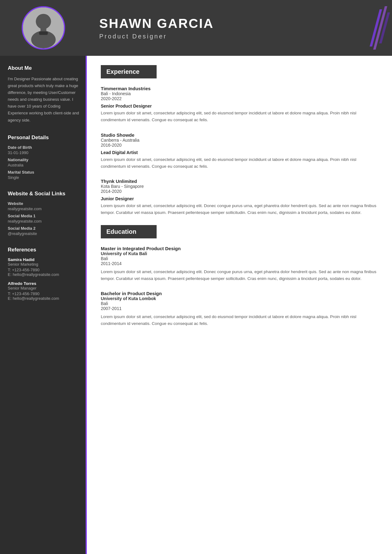 The width and height of the screenshot is (392, 554). I want to click on social2-value: @reallygreatsite, so click(43, 234).